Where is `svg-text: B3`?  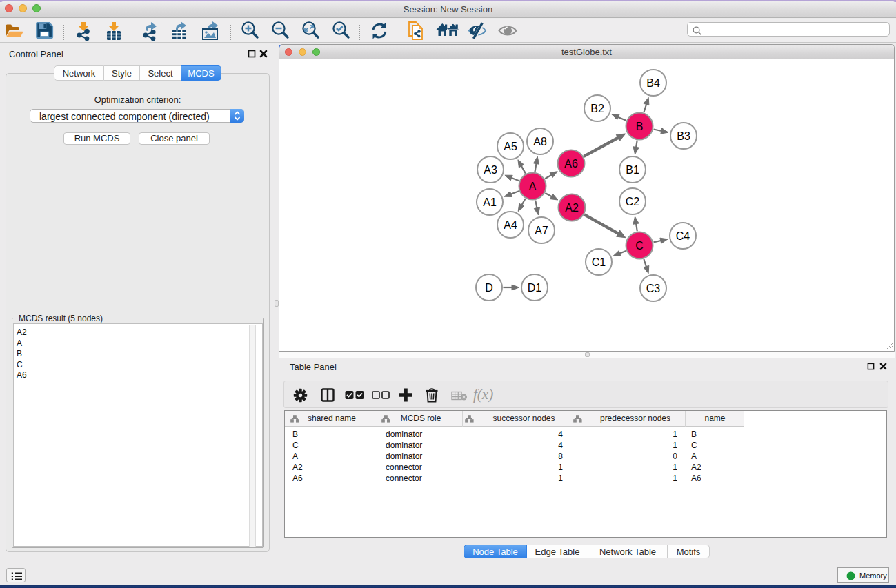 svg-text: B3 is located at coordinates (684, 136).